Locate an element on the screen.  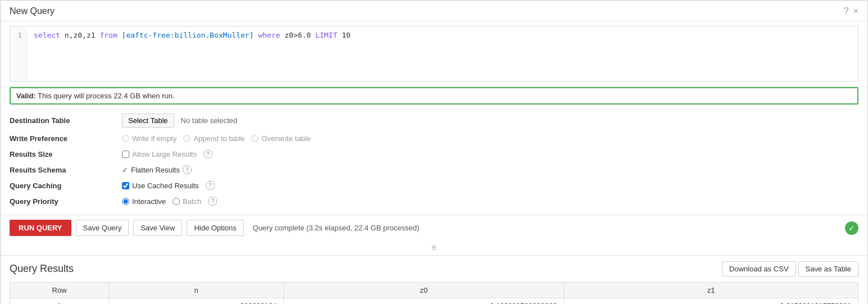
status-text: Query complete (3.2s elapsed, 22.4 GB pr… is located at coordinates (336, 228).